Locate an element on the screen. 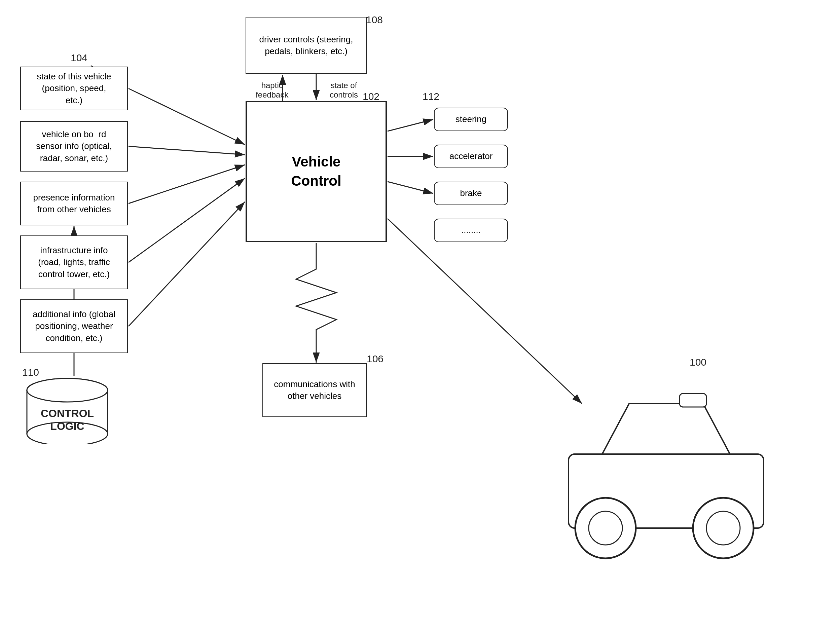  ref-104: 104 is located at coordinates (79, 58).